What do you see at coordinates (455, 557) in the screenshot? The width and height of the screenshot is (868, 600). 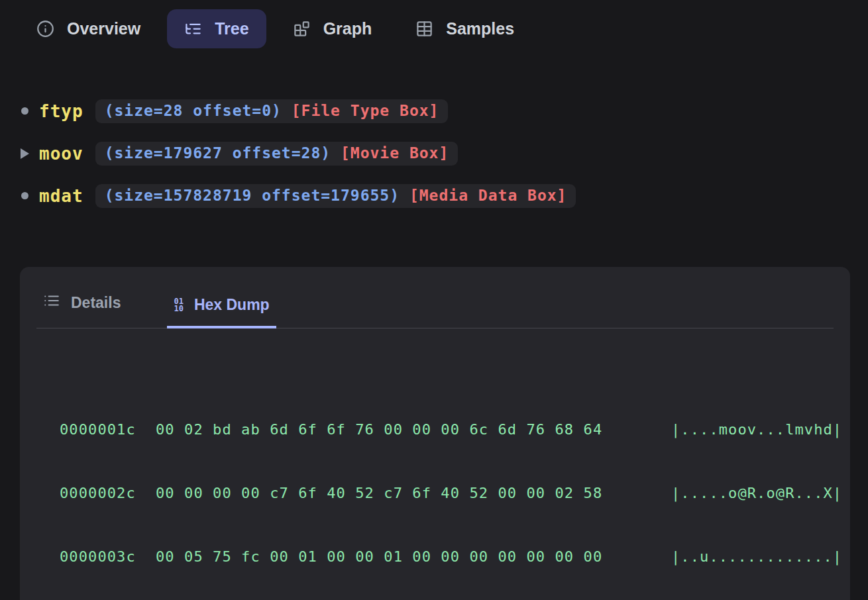 I see `hex-row: 0000003c00 05 75 fc 00 01 00 00 01 00 00…` at bounding box center [455, 557].